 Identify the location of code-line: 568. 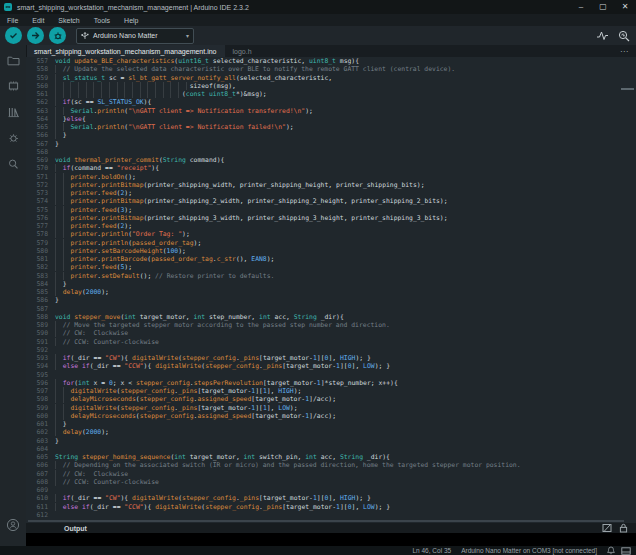
(331, 152).